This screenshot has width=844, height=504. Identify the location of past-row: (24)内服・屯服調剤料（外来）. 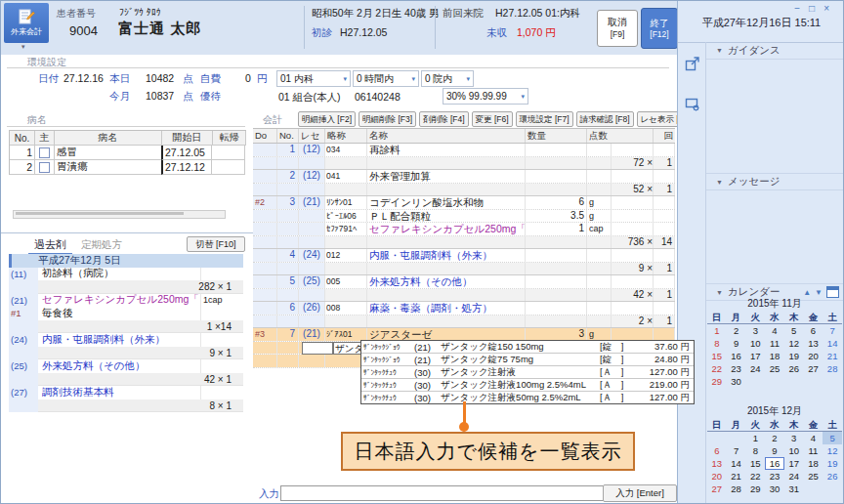
(126, 340).